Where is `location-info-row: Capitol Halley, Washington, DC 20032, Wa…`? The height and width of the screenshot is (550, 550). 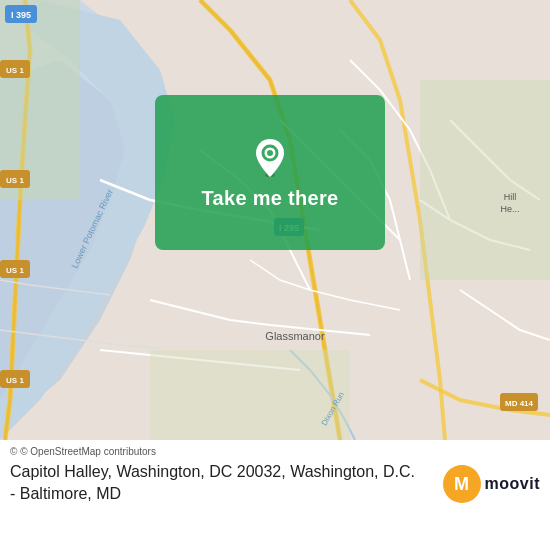 location-info-row: Capitol Halley, Washington, DC 20032, Wa… is located at coordinates (275, 504).